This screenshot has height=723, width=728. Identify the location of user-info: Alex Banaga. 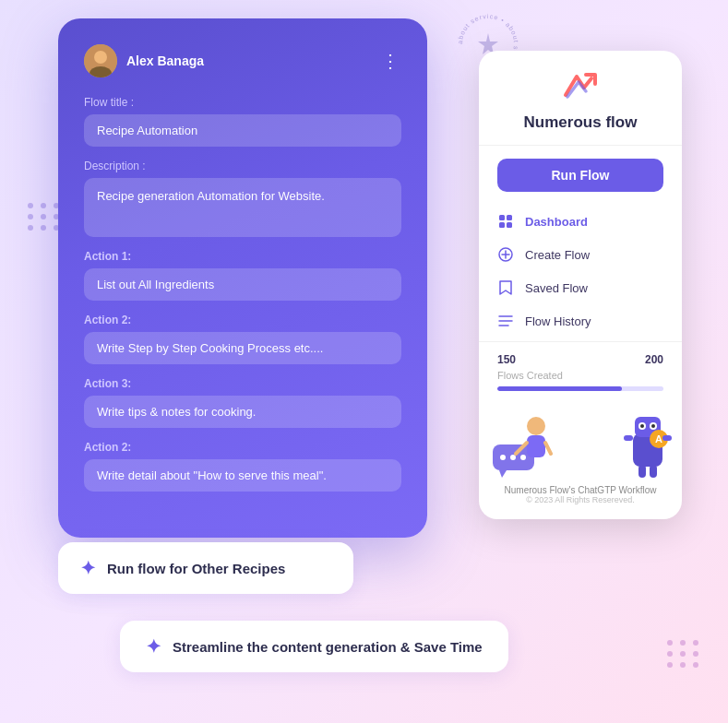
(144, 61).